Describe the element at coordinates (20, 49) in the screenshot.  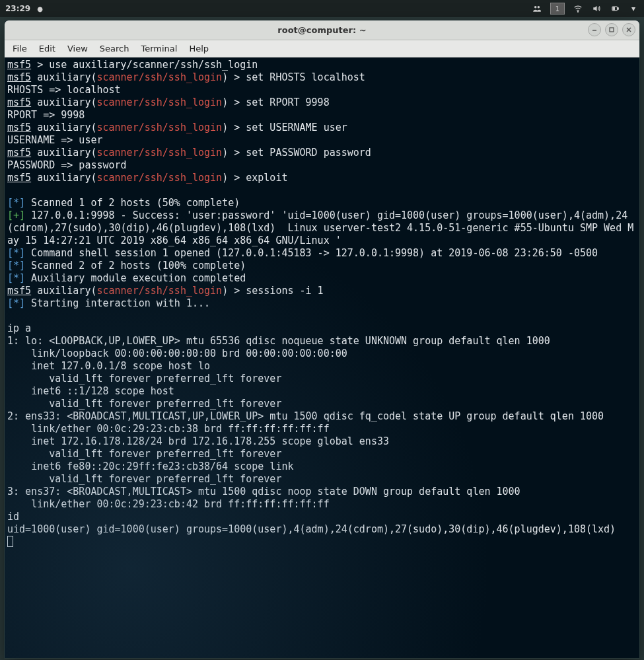
I see `menu-file: File` at that location.